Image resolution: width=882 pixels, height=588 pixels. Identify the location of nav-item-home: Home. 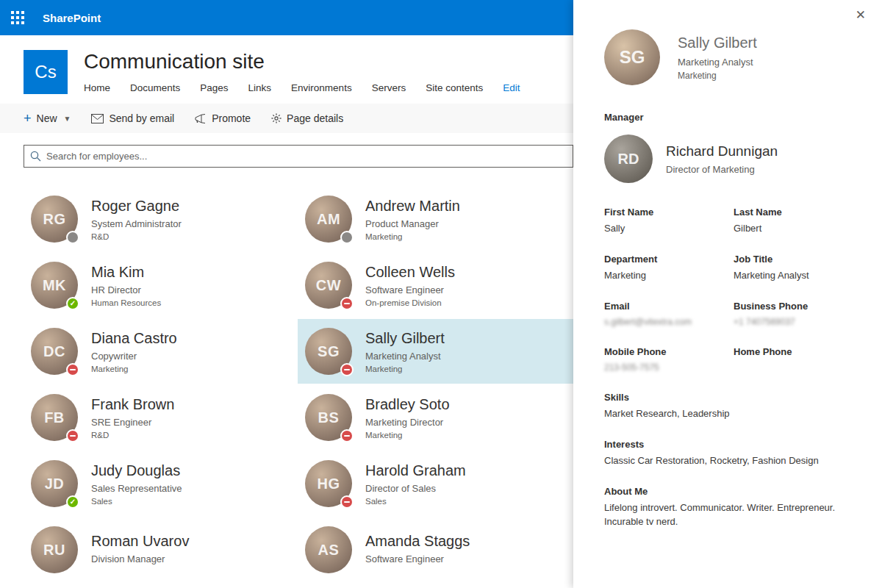
(97, 90).